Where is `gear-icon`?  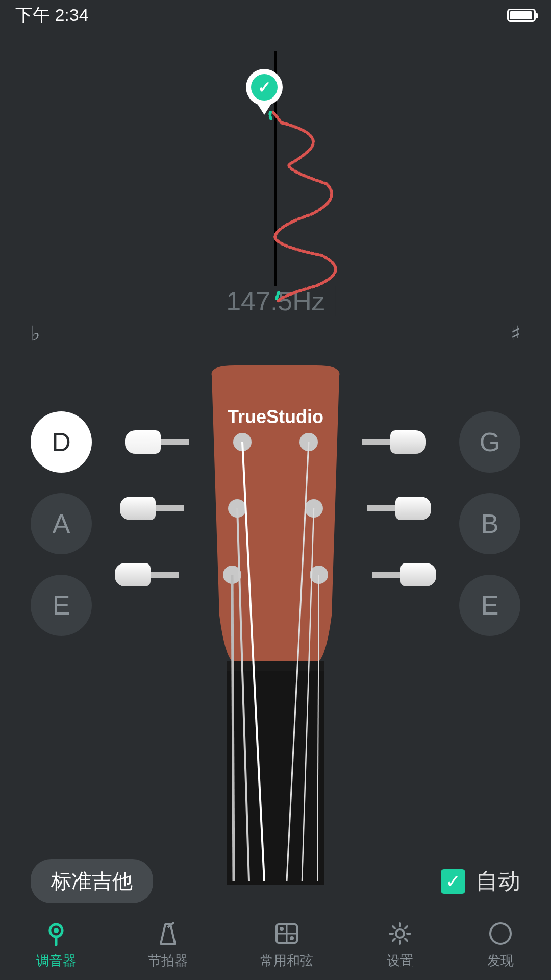 gear-icon is located at coordinates (400, 934).